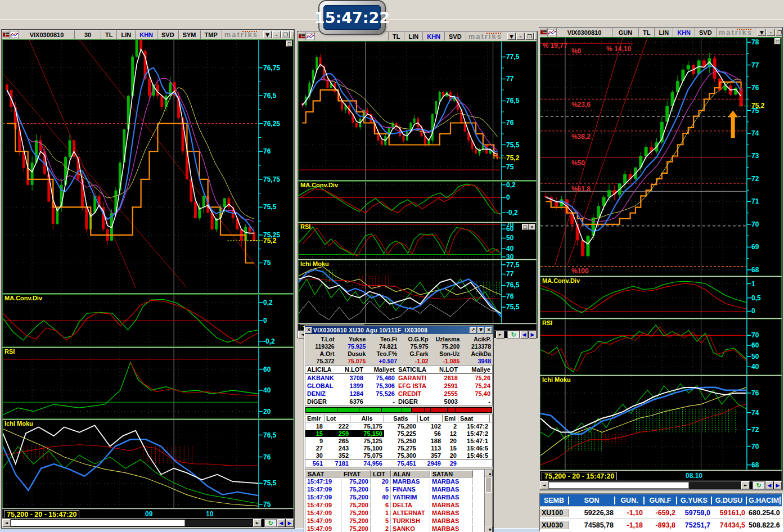  I want to click on trade-row: 15:47:0975,2002SANKOMARBAS, so click(395, 529).